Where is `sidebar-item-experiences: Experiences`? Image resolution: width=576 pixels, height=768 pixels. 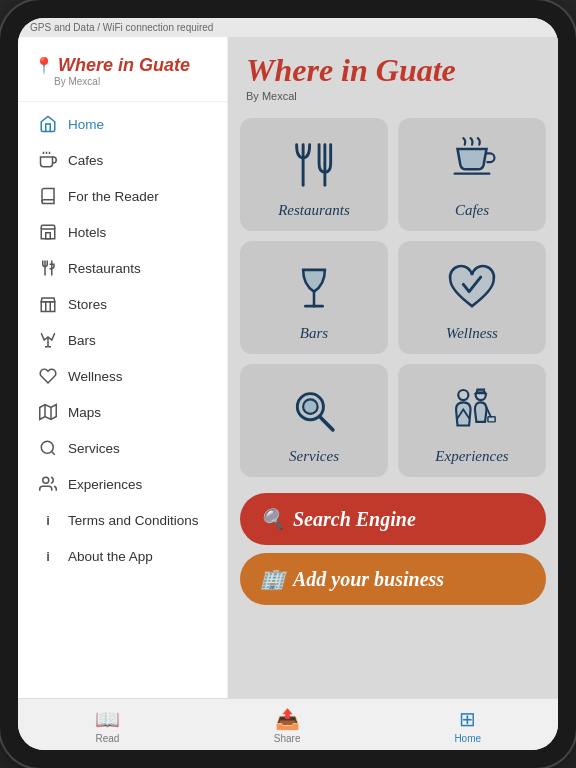
sidebar-item-experiences: Experiences is located at coordinates (122, 484).